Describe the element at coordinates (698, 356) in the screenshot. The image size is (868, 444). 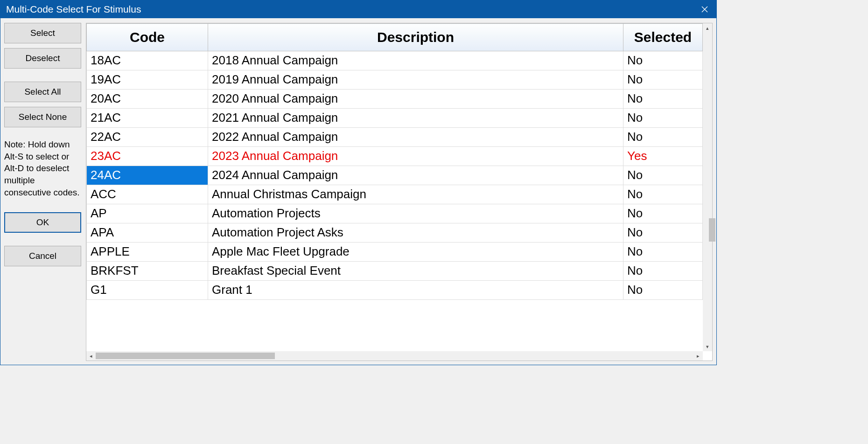
I see `scroll-right-icon: ▸` at that location.